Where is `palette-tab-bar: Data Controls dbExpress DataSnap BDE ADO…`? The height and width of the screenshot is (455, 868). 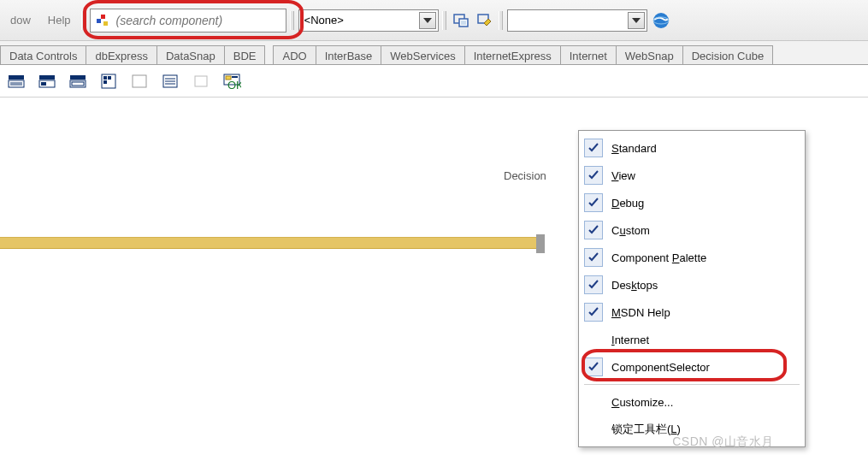 palette-tab-bar: Data Controls dbExpress DataSnap BDE ADO… is located at coordinates (434, 53).